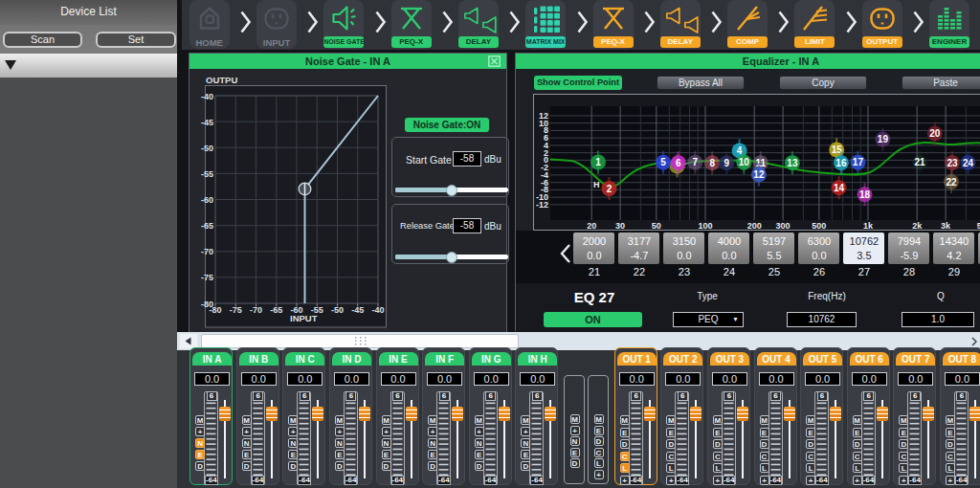 Image resolution: width=980 pixels, height=488 pixels. I want to click on svg-text: 9, so click(727, 163).